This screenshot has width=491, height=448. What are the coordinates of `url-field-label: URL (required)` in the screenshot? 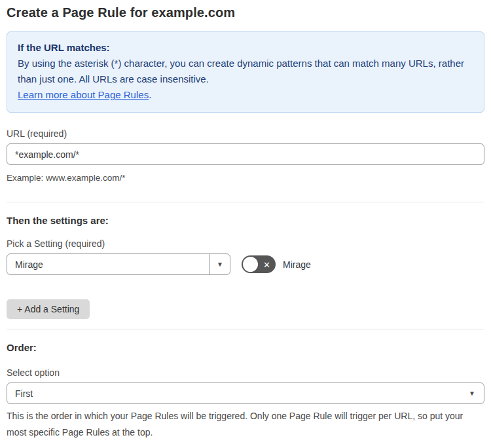 It's located at (245, 134).